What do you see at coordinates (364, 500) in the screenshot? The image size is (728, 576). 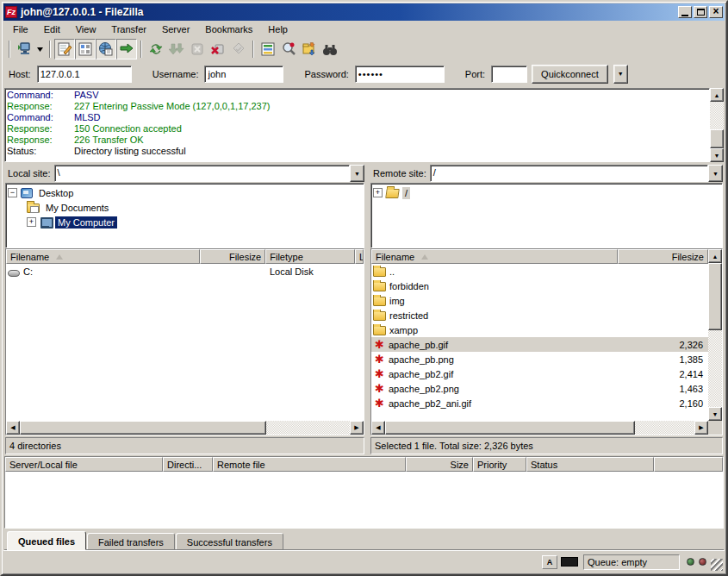 I see `queue-body` at bounding box center [364, 500].